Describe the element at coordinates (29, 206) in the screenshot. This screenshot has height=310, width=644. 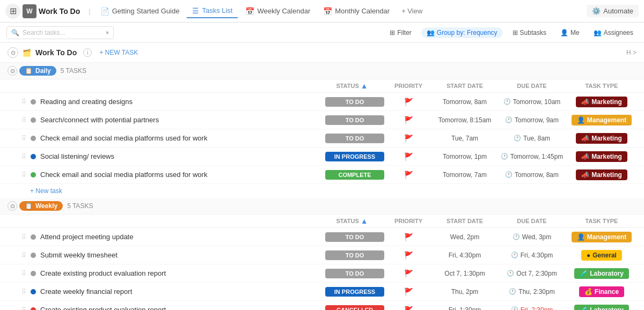
I see `weekly-icon: 📋` at that location.